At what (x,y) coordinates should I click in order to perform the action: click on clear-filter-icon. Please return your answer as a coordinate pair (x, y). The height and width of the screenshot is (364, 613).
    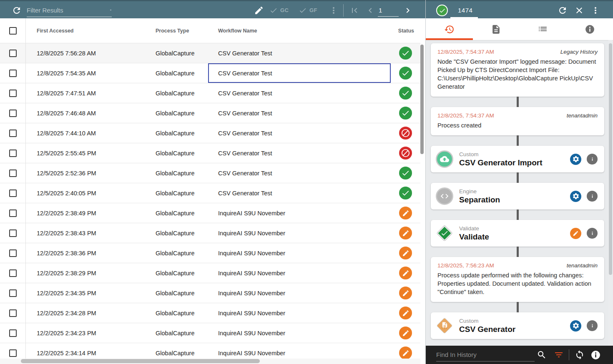
    Looking at the image, I should click on (111, 10).